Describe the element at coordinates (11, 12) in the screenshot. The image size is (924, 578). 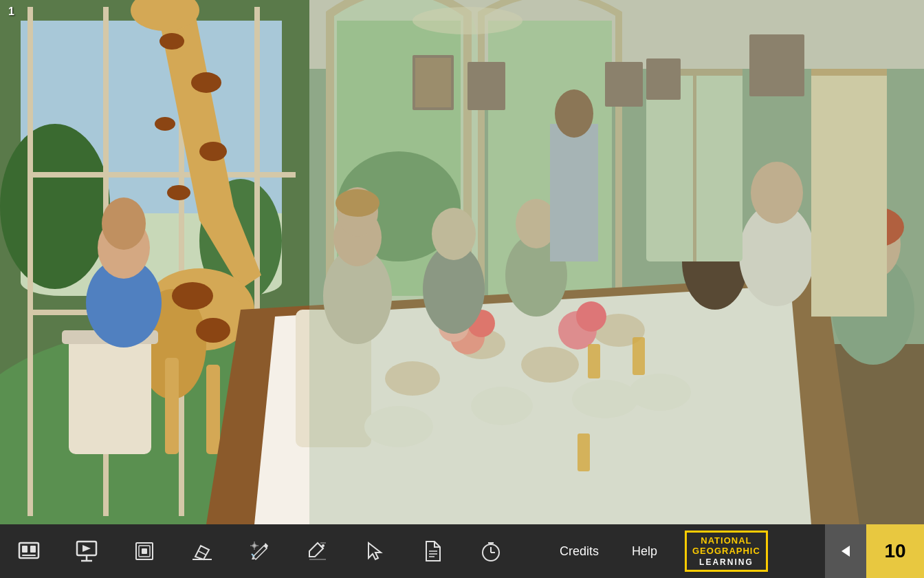
I see `page-indicator: 1` at that location.